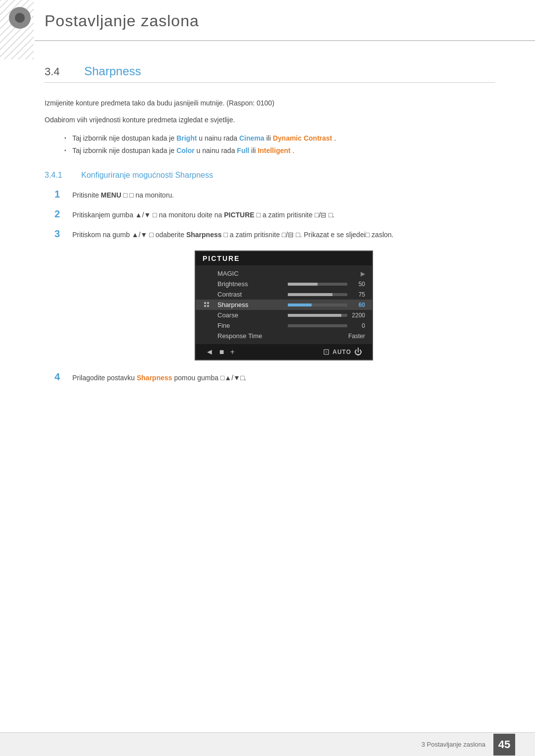 This screenshot has height=756, width=535. Describe the element at coordinates (280, 151) in the screenshot. I see `bullet-item-2: Taj izbornik nije dostupan kada je Color…` at that location.